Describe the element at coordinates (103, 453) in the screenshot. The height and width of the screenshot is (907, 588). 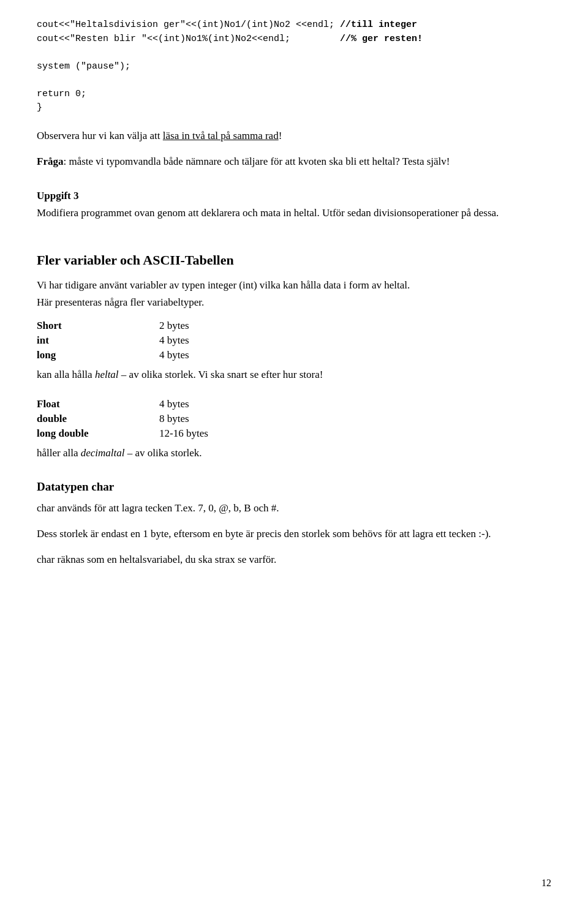
I see `decimal-note-italic: decimaltal` at that location.